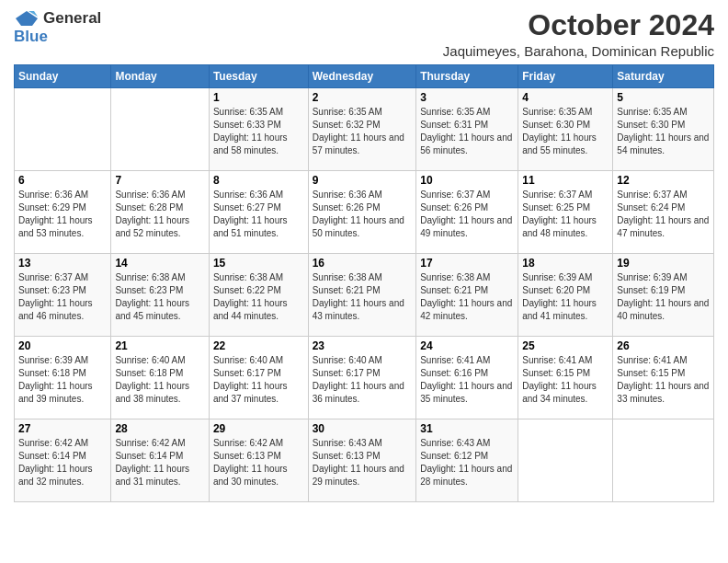  What do you see at coordinates (362, 461) in the screenshot?
I see `day-cell: 30Sunrise: 6:43 AMSunset: 6:13 PMDayligh…` at bounding box center [362, 461].